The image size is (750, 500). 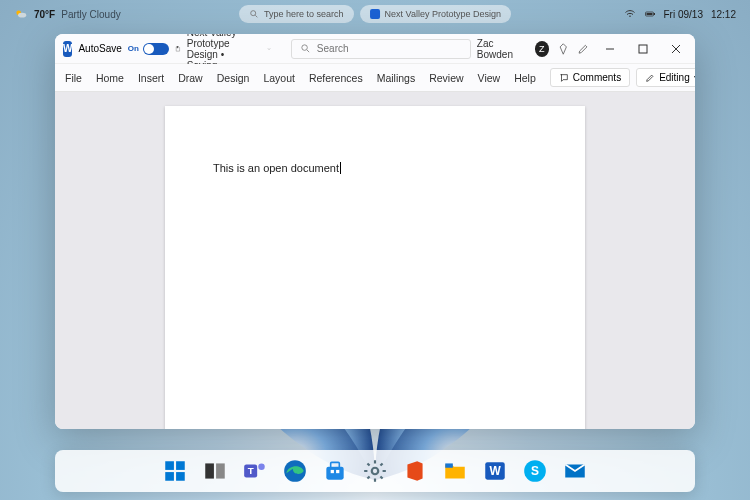 I want to click on word-app-icon: W, so click(x=68, y=49).